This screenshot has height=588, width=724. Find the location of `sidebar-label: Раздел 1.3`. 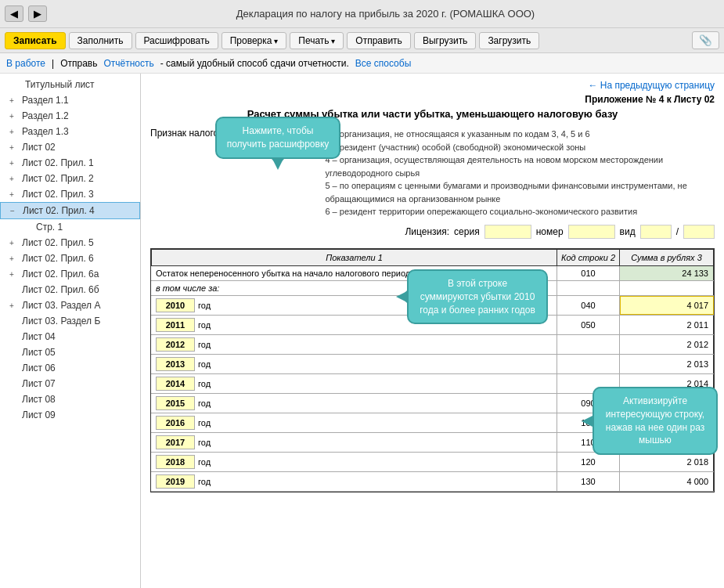

sidebar-label: Раздел 1.3 is located at coordinates (45, 132).